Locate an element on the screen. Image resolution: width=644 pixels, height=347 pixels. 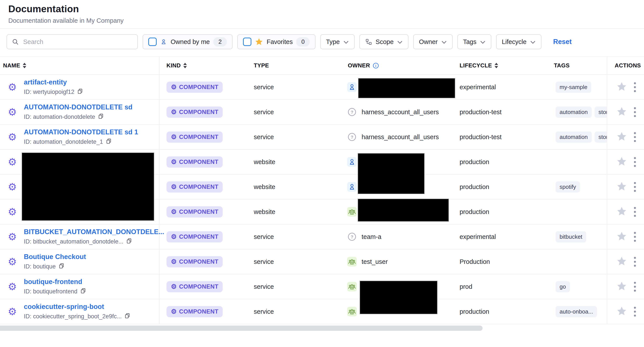
column-header-actions: ACTIONS is located at coordinates (626, 66).